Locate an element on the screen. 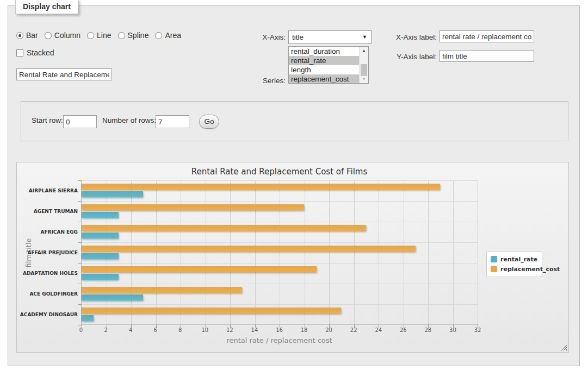 The height and width of the screenshot is (370, 588). scrollbar-up-button: ▲ is located at coordinates (364, 51).